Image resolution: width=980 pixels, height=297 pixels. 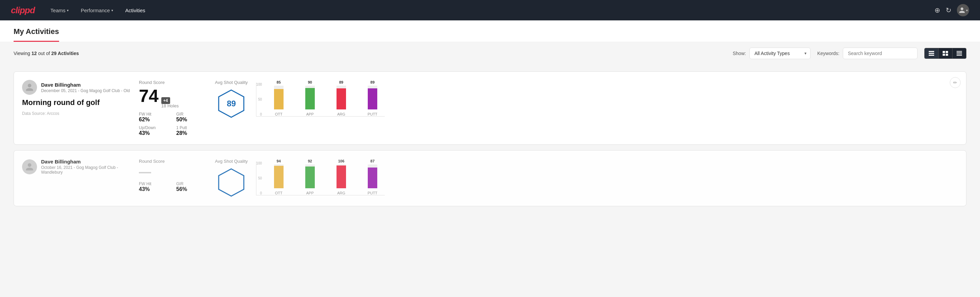 I want to click on edit-button: ✏, so click(x=955, y=83).